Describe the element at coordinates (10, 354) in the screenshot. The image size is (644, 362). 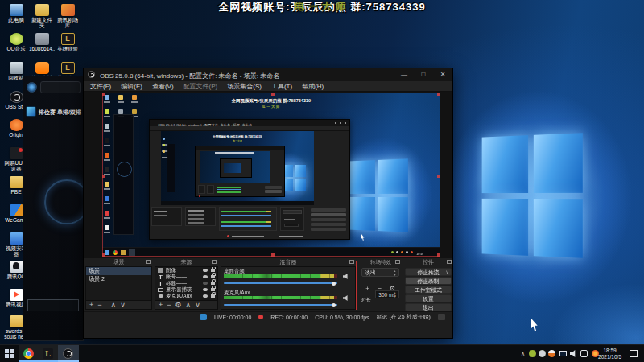
I see `start-button` at that location.